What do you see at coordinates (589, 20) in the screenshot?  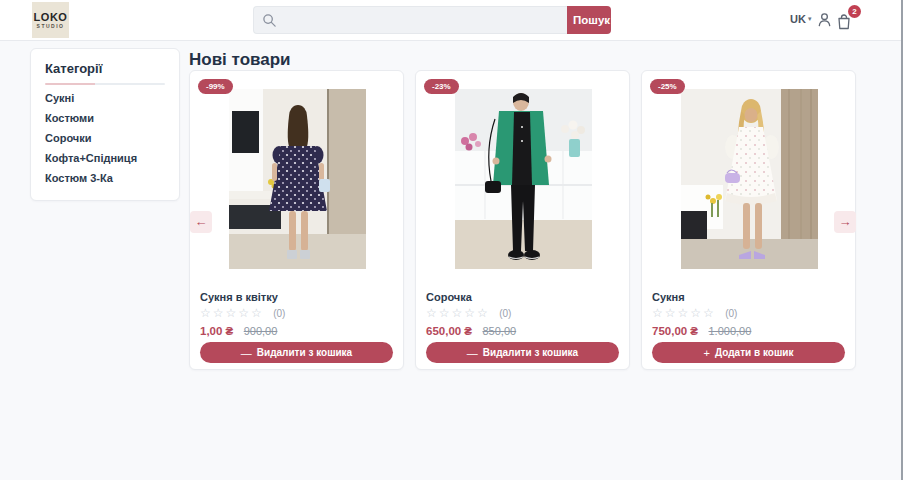 I see `search-button: Пошук` at bounding box center [589, 20].